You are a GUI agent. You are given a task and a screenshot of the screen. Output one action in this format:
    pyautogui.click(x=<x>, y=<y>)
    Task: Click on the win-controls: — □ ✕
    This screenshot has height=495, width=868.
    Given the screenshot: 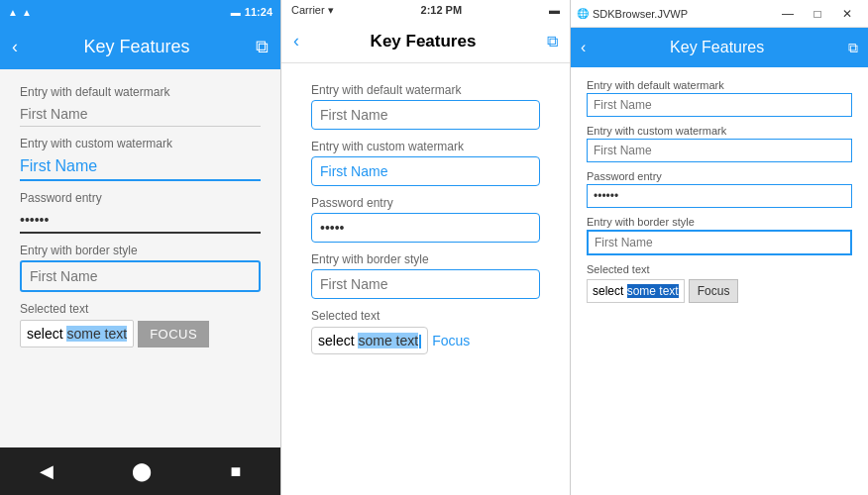 What is the action you would take?
    pyautogui.click(x=817, y=14)
    